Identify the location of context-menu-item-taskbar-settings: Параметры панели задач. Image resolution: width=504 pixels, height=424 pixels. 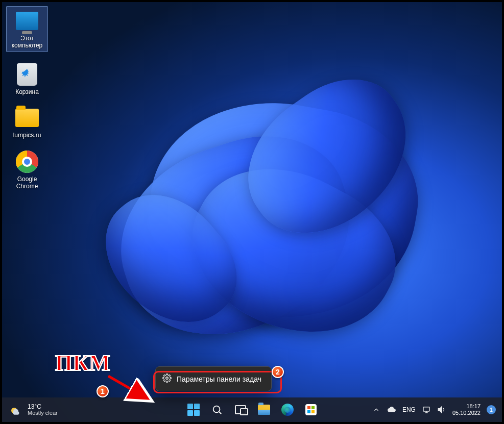
(213, 379).